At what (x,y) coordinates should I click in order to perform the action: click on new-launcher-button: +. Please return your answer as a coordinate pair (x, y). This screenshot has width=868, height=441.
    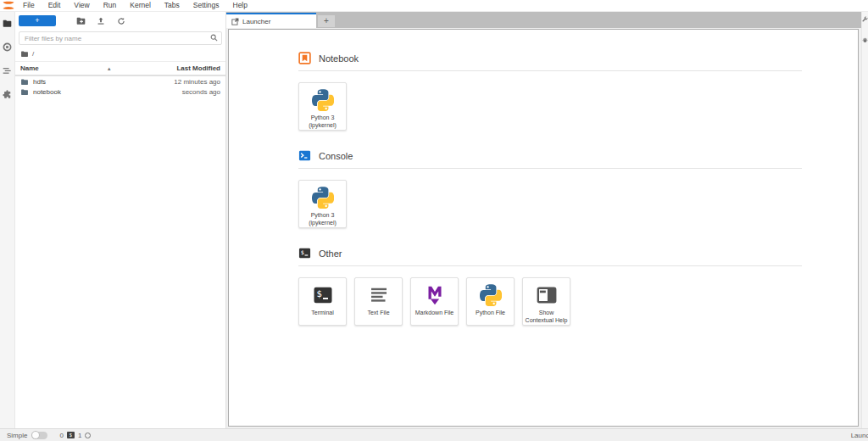
    Looking at the image, I should click on (37, 20).